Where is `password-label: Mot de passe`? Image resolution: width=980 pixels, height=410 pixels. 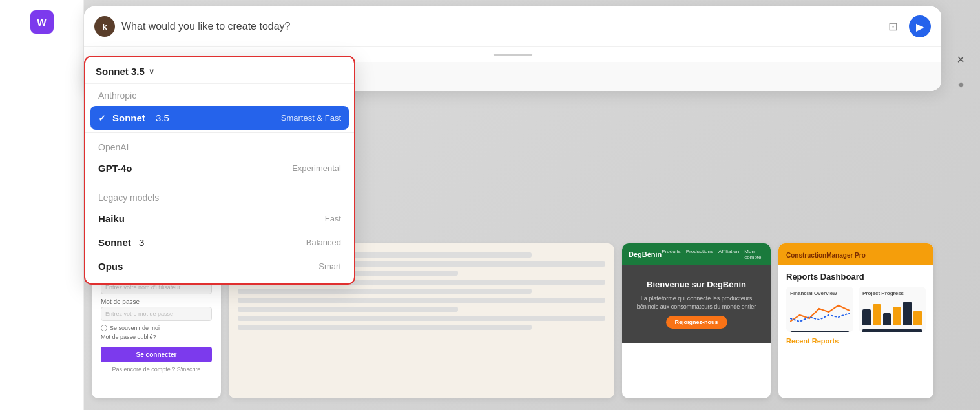
password-label: Mot de passe is located at coordinates (156, 302).